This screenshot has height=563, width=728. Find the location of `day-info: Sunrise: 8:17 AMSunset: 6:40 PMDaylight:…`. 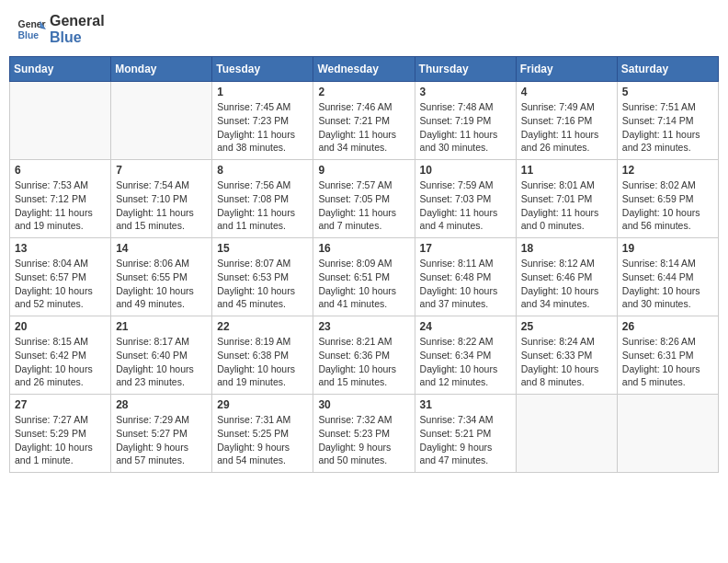

day-info: Sunrise: 8:17 AMSunset: 6:40 PMDaylight:… is located at coordinates (162, 362).